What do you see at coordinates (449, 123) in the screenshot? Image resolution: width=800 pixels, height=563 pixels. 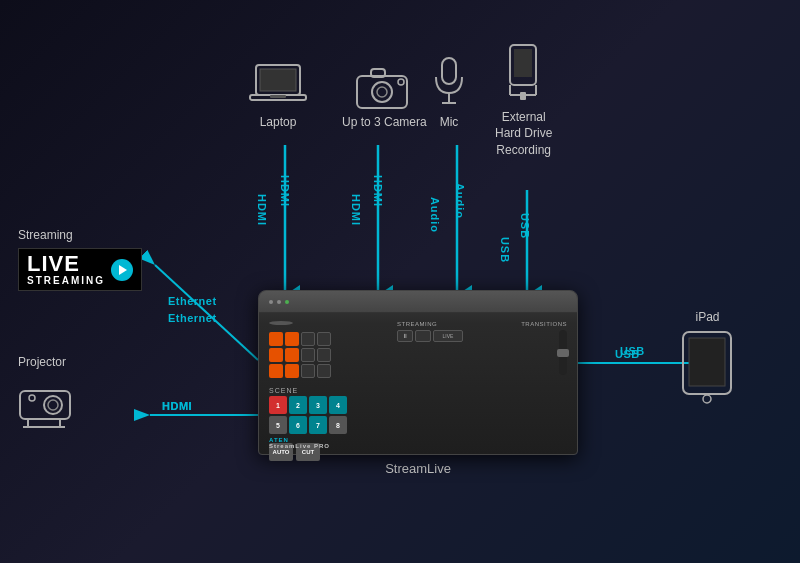 I see `mic-label: Mic` at bounding box center [449, 123].